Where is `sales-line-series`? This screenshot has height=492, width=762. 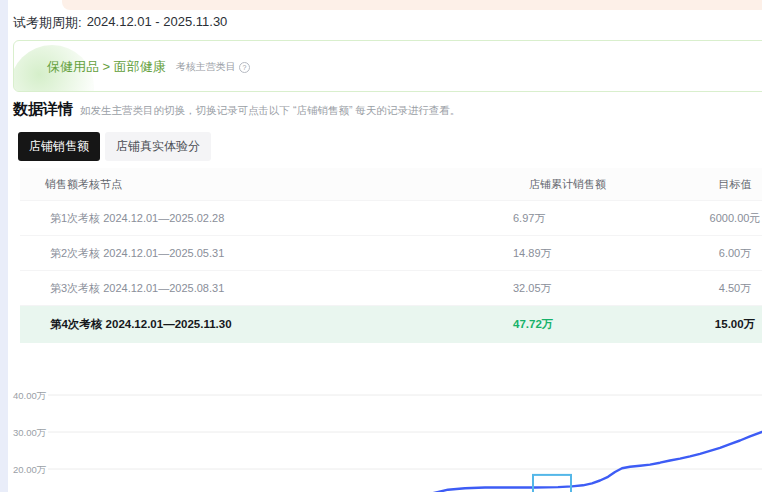
sales-line-series is located at coordinates (597, 462).